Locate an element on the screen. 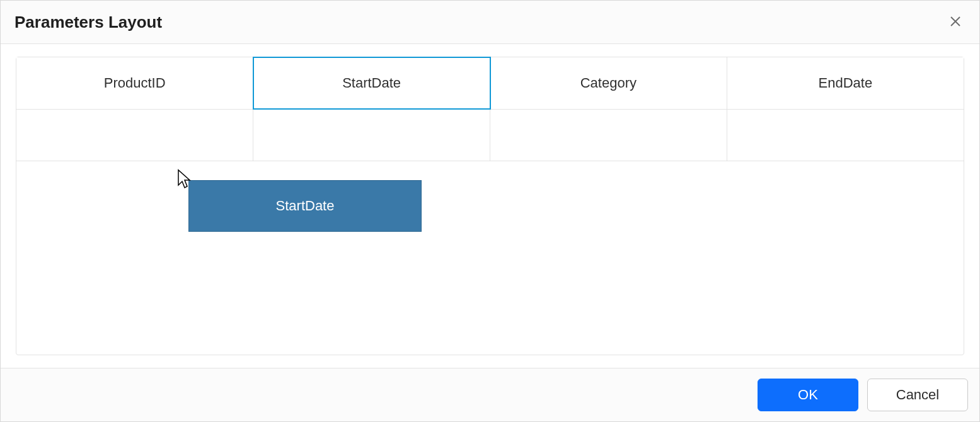 The image size is (980, 422). grid-cell-enddate: EndDate is located at coordinates (845, 83).